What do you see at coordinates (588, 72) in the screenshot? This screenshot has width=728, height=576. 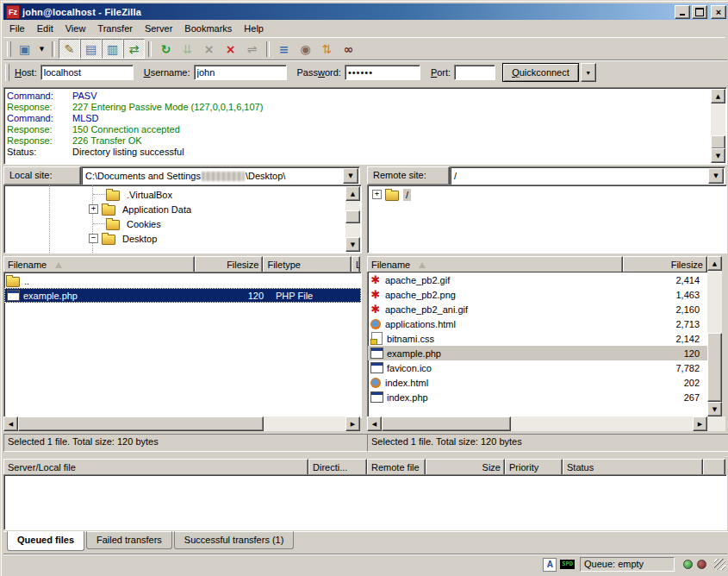 I see `quickconnect-dropdown-button: ▼` at bounding box center [588, 72].